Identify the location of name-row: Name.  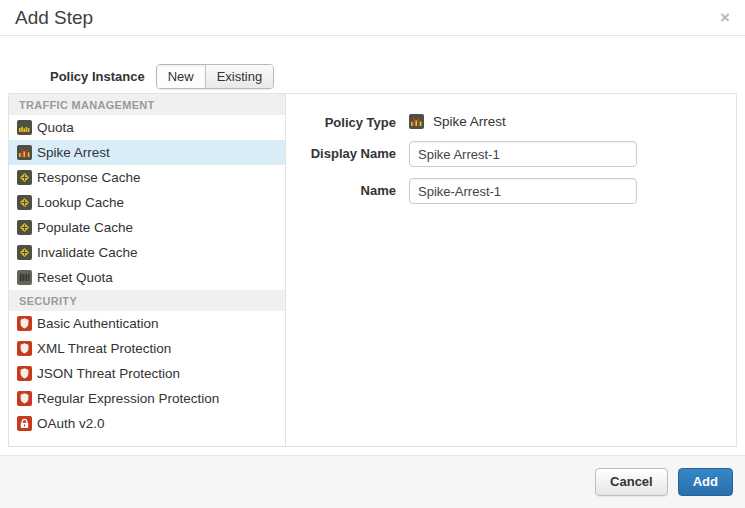
(511, 191).